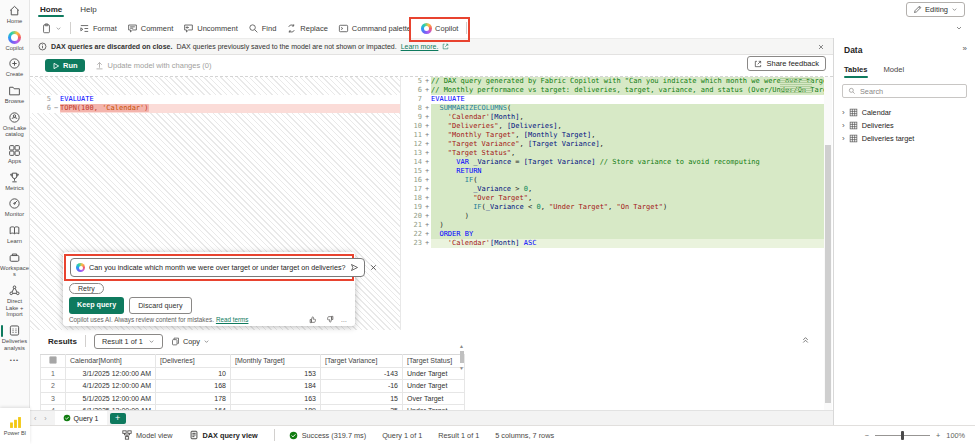  I want to click on learn-more-link: Learn more., so click(420, 46).